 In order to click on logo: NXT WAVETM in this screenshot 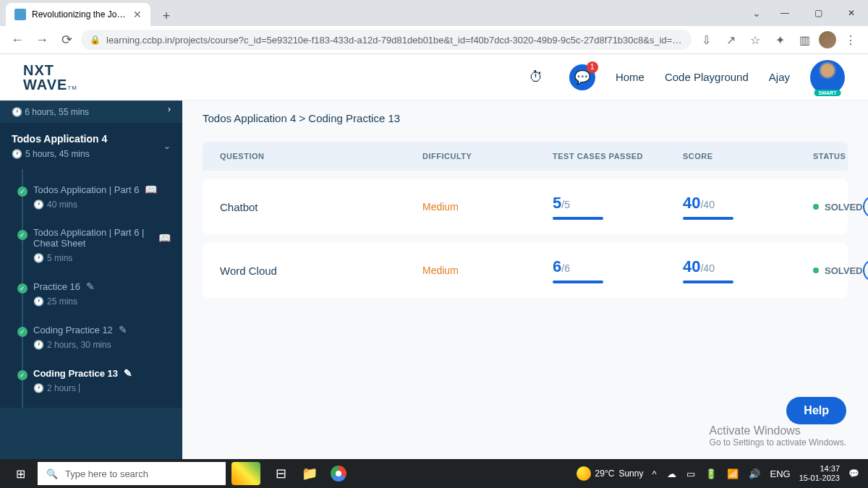, I will do `click(51, 77)`.